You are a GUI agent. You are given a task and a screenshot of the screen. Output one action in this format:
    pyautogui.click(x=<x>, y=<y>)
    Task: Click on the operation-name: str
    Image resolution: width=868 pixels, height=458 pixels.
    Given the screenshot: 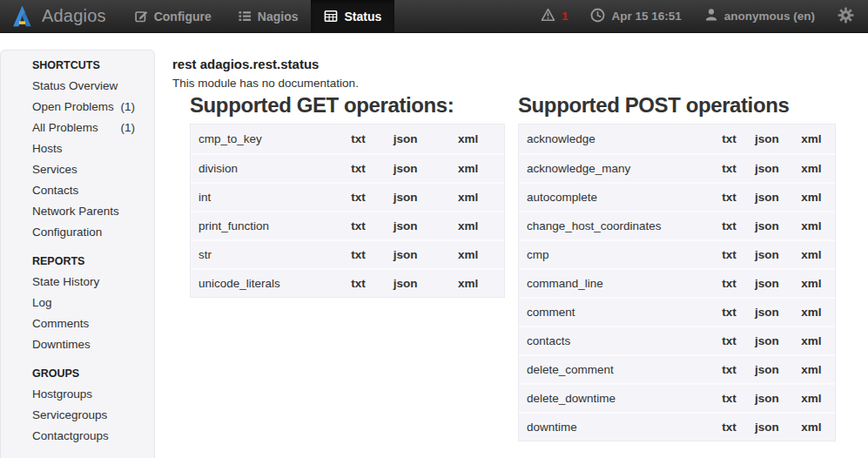 What is the action you would take?
    pyautogui.click(x=265, y=254)
    